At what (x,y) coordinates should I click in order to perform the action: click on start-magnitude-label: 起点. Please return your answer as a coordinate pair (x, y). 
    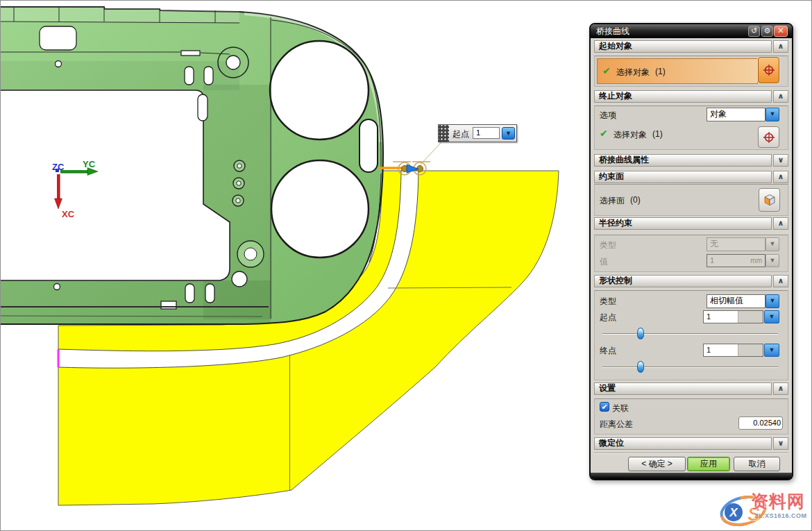
    Looking at the image, I should click on (608, 318).